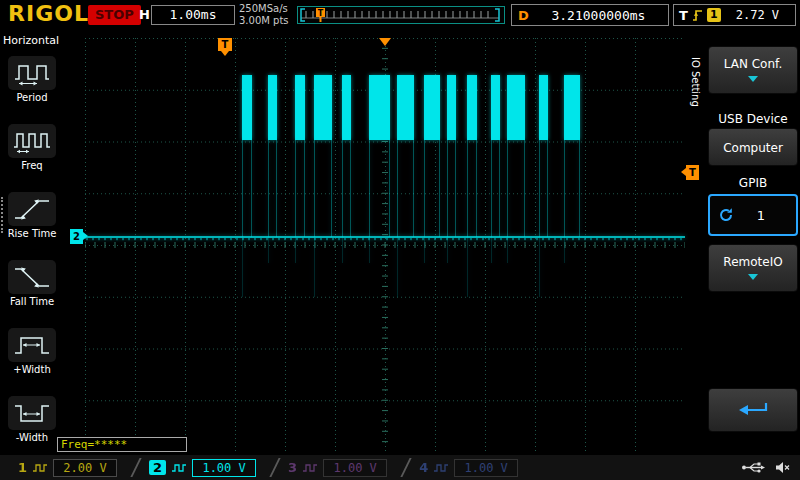  Describe the element at coordinates (32, 420) in the screenshot. I see `menu-item-minus-width: -Width` at that location.